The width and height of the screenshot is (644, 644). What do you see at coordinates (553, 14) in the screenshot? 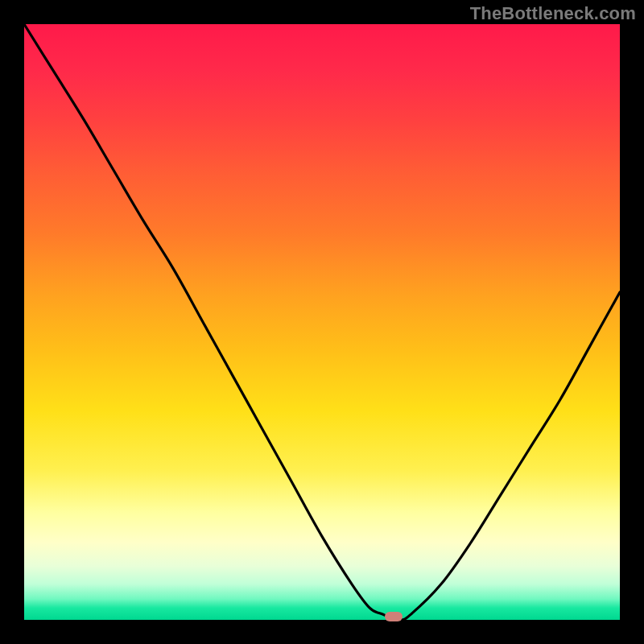
I see `watermark-text: TheBottleneck.com` at bounding box center [553, 14].